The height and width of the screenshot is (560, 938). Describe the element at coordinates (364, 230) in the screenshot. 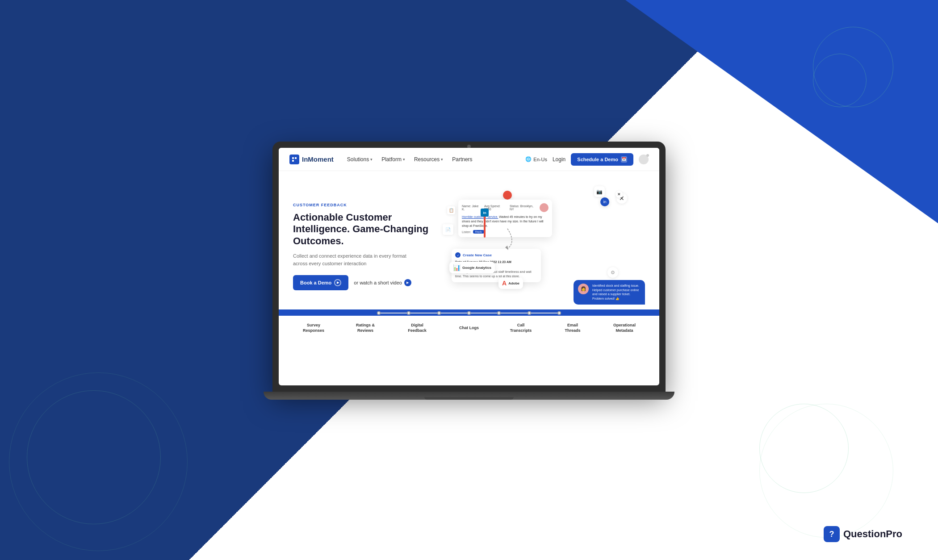

I see `hero-title: Actionable Customer Intelligence. Game-C…` at that location.